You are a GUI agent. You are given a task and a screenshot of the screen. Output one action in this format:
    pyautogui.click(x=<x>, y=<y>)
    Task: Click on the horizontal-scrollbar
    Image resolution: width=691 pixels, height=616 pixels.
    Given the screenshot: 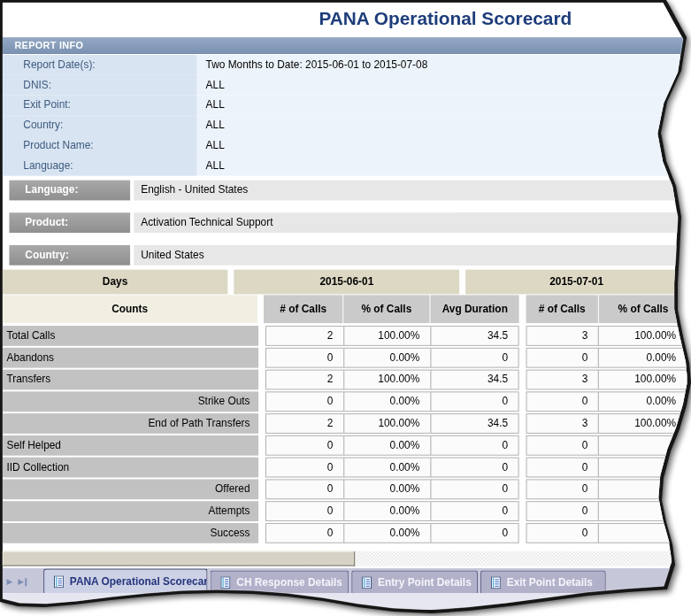 What is the action you would take?
    pyautogui.click(x=345, y=559)
    